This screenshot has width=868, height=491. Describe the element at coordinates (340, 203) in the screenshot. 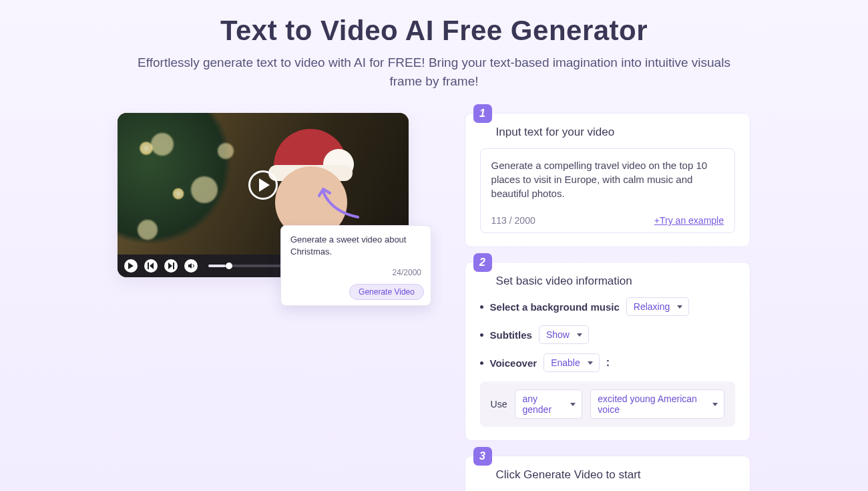

I see `arrow-icon` at that location.